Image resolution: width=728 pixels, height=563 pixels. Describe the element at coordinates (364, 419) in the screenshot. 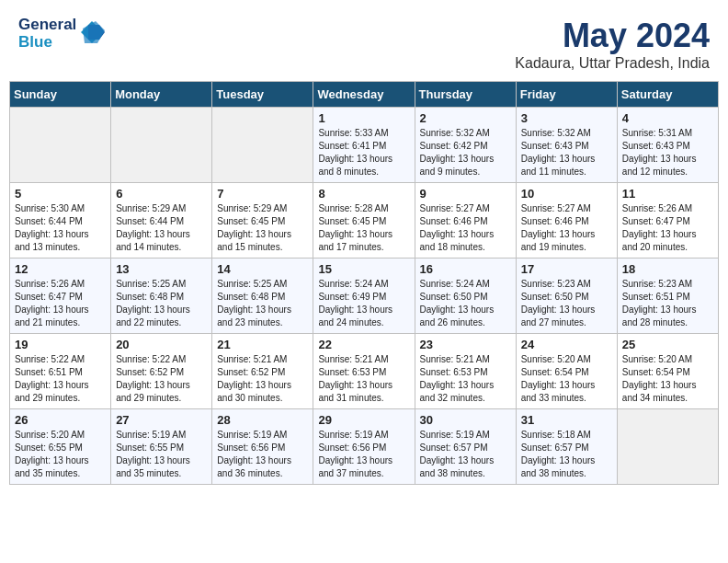

I see `day-number: 29` at that location.